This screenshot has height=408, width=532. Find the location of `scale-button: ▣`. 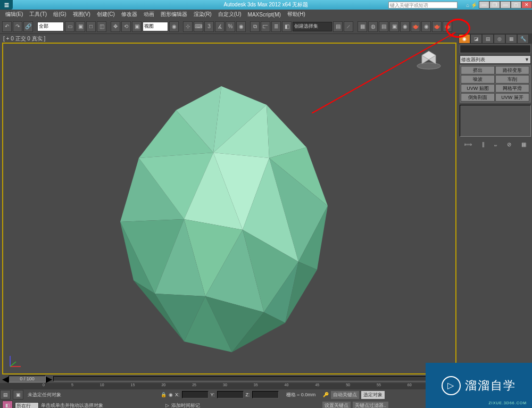

scale-button: ▣ is located at coordinates (137, 27).